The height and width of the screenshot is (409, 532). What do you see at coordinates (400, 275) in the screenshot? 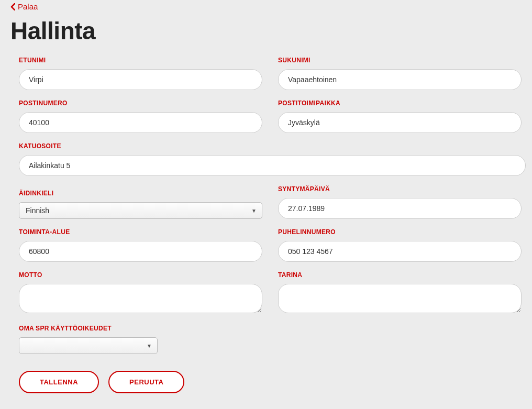
I see `label-tarina: TARINA` at bounding box center [400, 275].